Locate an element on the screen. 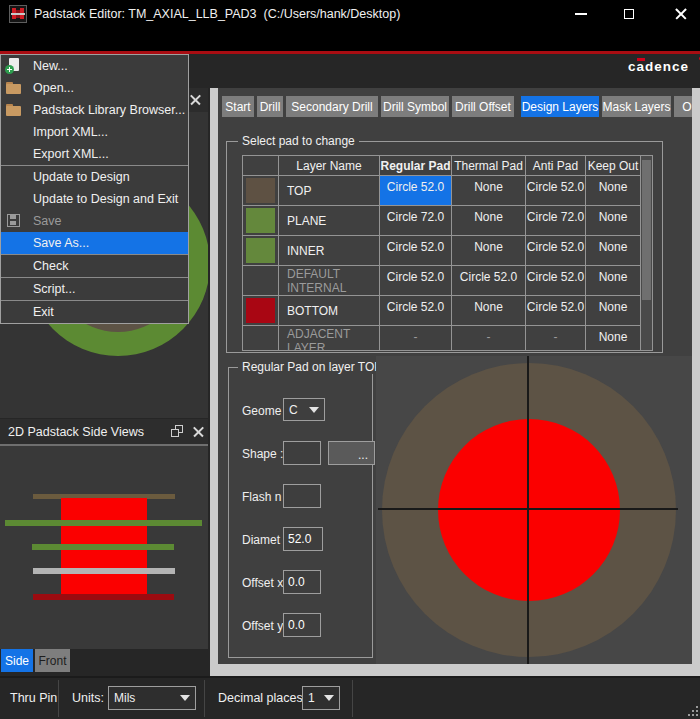  tab-mask-layers: Mask Layers is located at coordinates (636, 106).